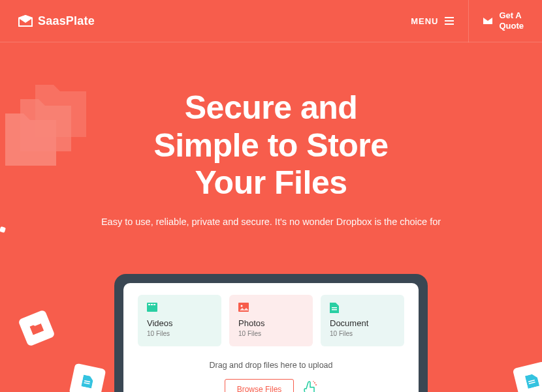  I want to click on envelope-icon, so click(488, 21).